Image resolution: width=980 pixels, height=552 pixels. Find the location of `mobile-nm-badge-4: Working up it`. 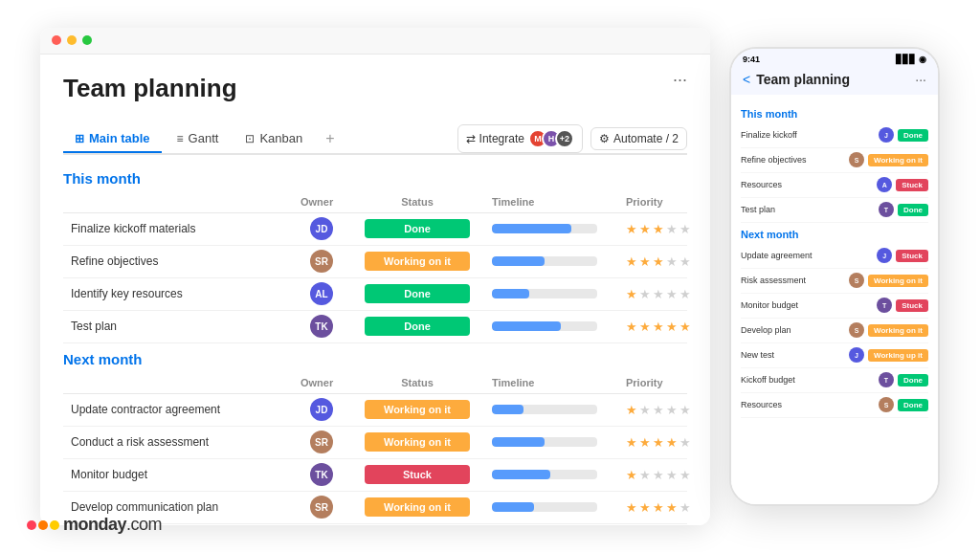

mobile-nm-badge-4: Working up it is located at coordinates (898, 356).